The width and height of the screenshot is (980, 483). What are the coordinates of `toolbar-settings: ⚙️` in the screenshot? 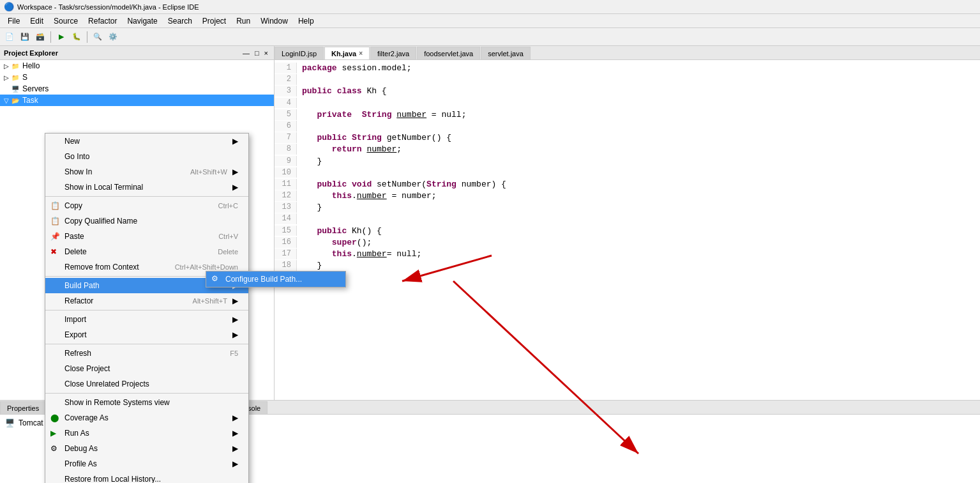 It's located at (113, 37).